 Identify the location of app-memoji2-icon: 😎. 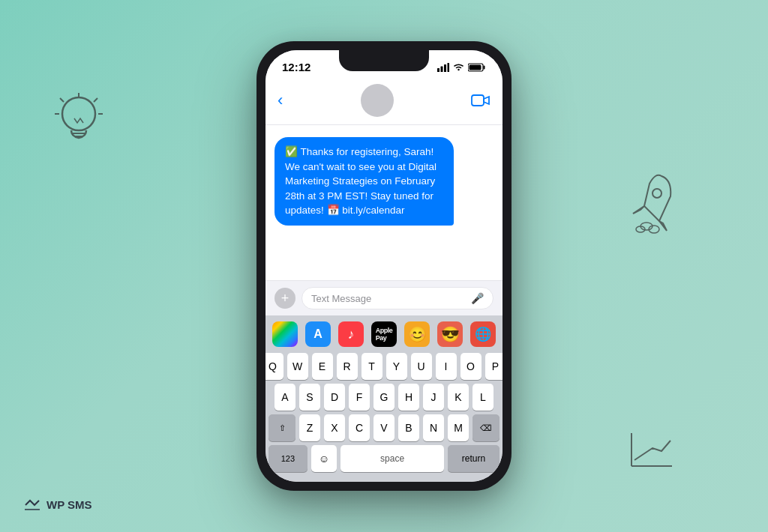
(450, 334).